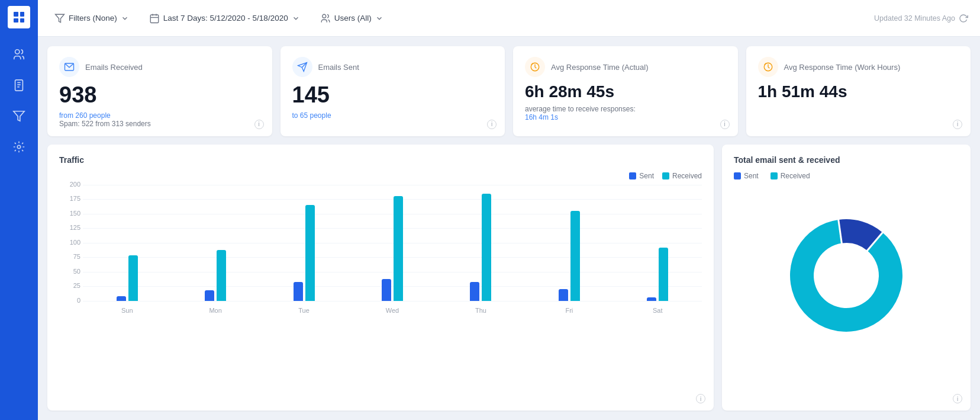 Image resolution: width=980 pixels, height=420 pixels. What do you see at coordinates (737, 176) in the screenshot?
I see `donut-legend-sent-dot` at bounding box center [737, 176].